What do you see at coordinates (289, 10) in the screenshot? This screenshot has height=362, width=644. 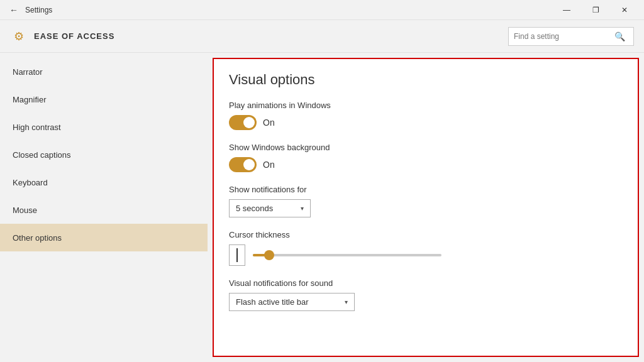 I see `window-title: Settings` at bounding box center [289, 10].